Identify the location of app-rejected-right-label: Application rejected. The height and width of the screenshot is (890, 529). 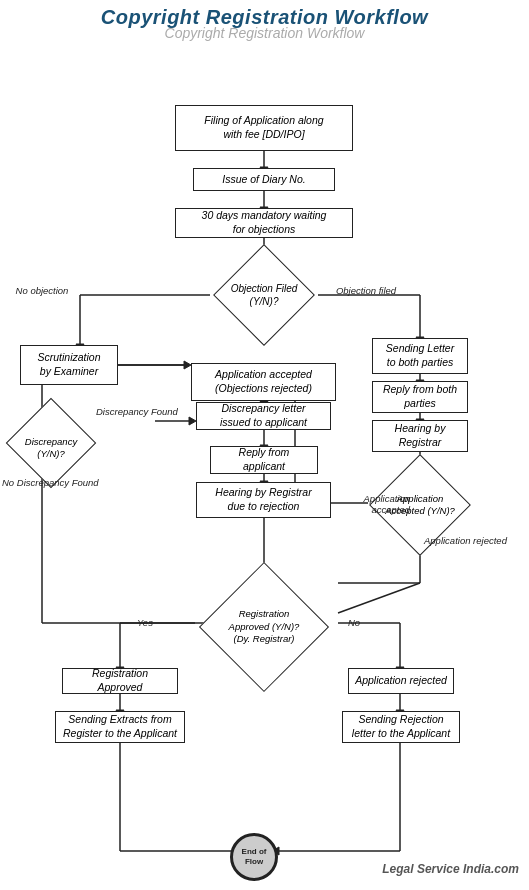
(469, 540).